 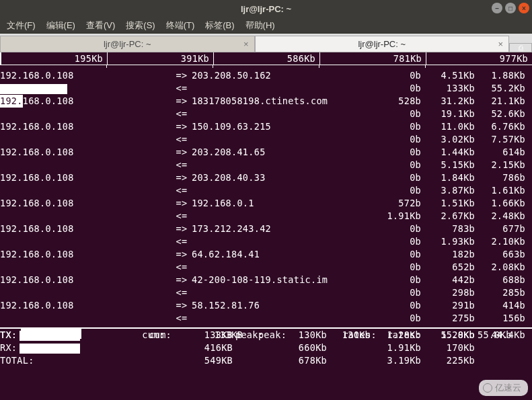 I want to click on rate-40s: 1.66Kb, so click(x=503, y=203).